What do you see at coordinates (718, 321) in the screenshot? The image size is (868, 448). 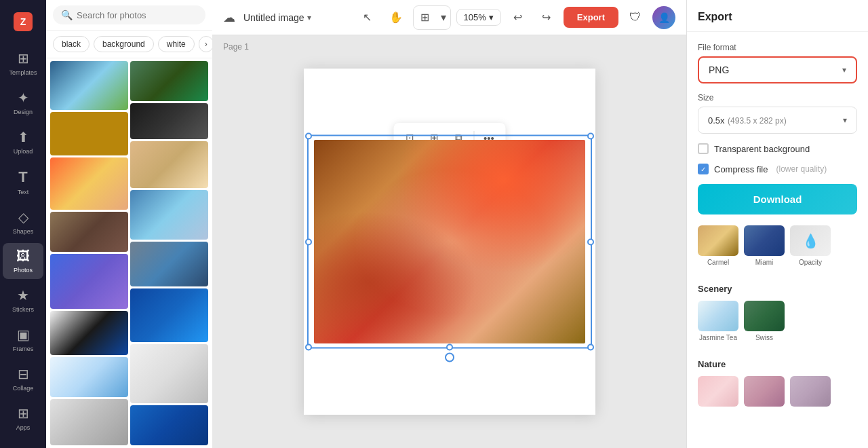 I see `filter-jasmine: Jasmine Tea` at bounding box center [718, 321].